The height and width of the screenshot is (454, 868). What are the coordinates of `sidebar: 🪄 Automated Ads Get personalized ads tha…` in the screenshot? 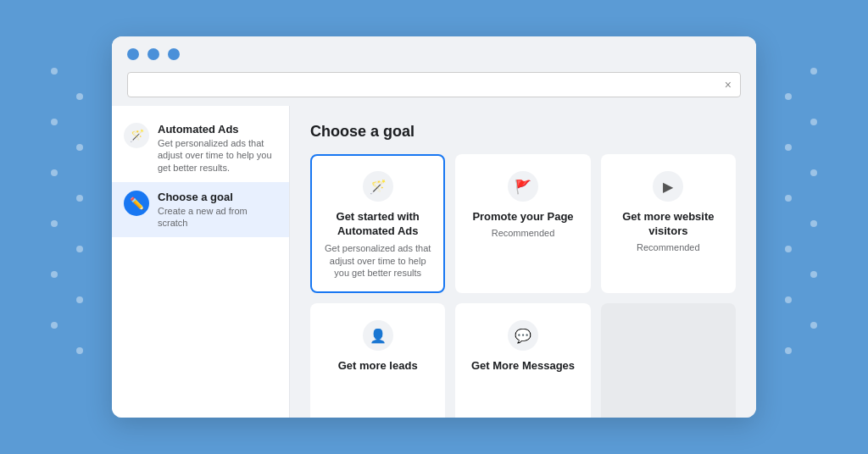 It's located at (201, 262).